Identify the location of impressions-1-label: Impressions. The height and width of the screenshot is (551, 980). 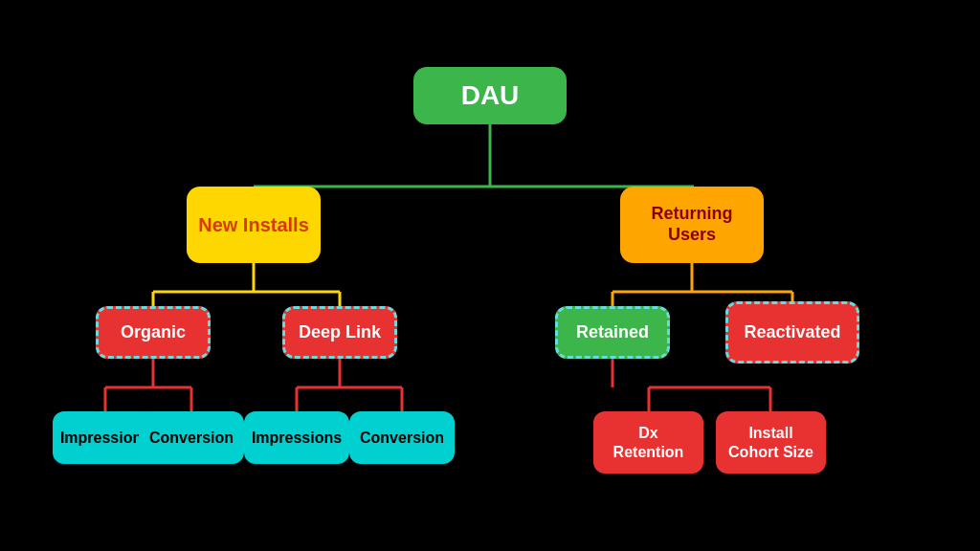
(105, 438).